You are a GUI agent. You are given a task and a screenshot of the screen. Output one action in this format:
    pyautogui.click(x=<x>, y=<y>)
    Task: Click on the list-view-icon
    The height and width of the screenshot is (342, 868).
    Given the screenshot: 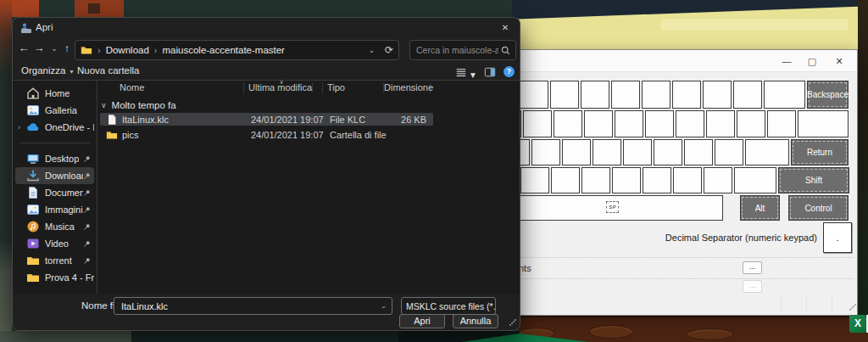 What is the action you would take?
    pyautogui.click(x=461, y=73)
    